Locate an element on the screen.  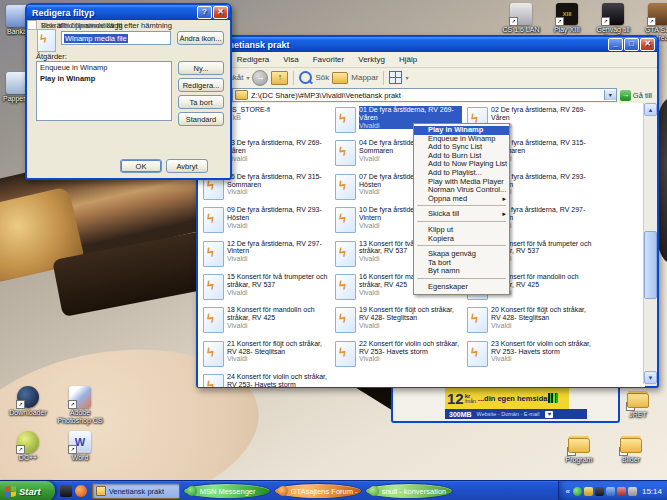
file-item: 21 Konsert för flöjt och stråkar, RV 428… is located at coordinates (269, 356).